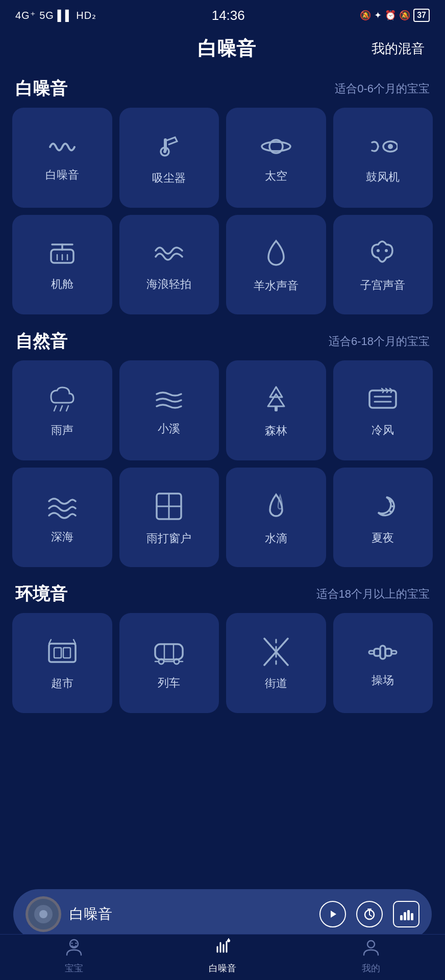  I want to click on status-icons: 🔕 ✦ ⏰ 🔕 37, so click(395, 15).